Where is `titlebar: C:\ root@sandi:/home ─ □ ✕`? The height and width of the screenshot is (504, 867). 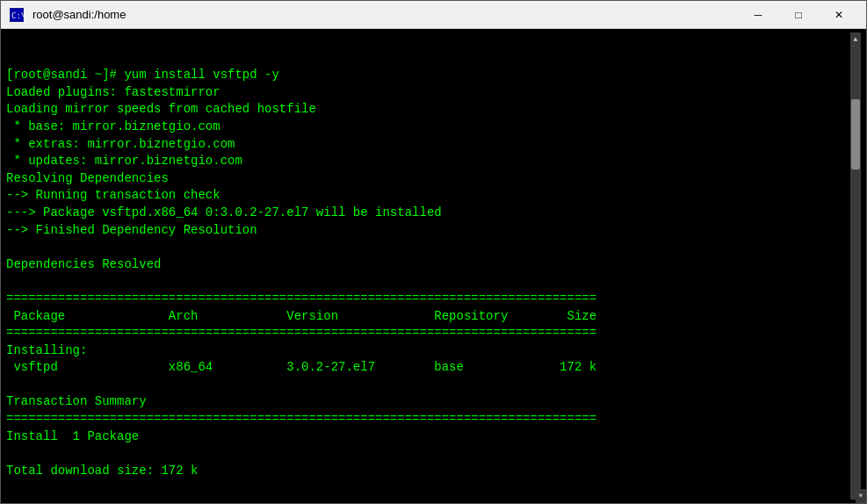
titlebar: C:\ root@sandi:/home ─ □ ✕ is located at coordinates (434, 15).